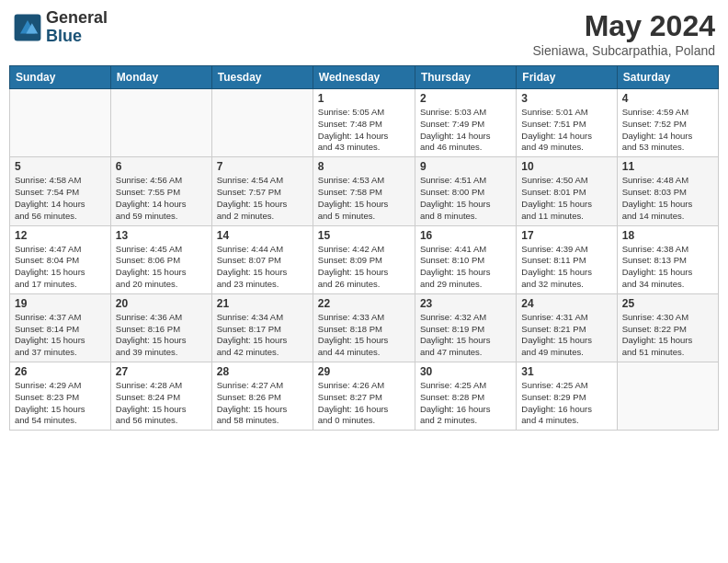  What do you see at coordinates (566, 327) in the screenshot?
I see `calendar-cell: 24Sunrise: 4:31 AMSunset: 8:21 PMDayligh…` at bounding box center [566, 327].